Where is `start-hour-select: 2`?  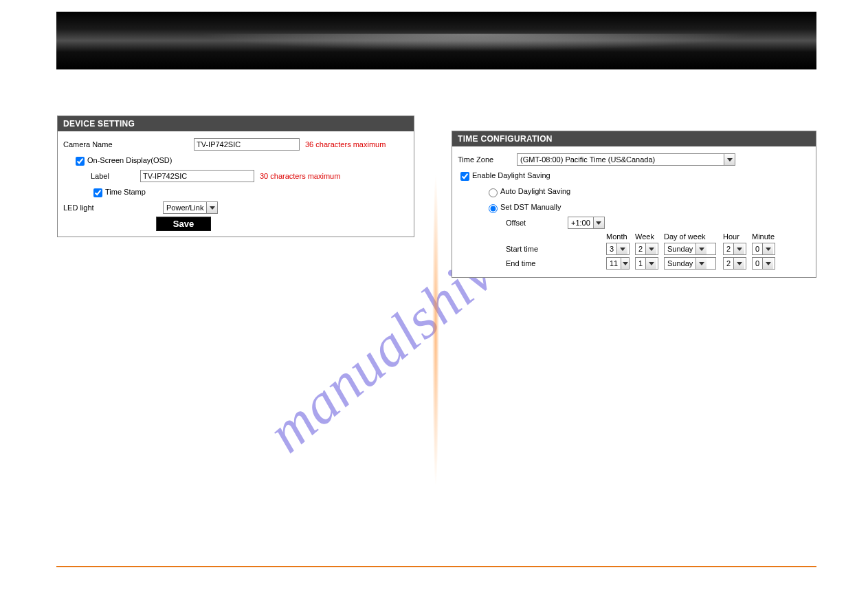
start-hour-select: 2 is located at coordinates (735, 249).